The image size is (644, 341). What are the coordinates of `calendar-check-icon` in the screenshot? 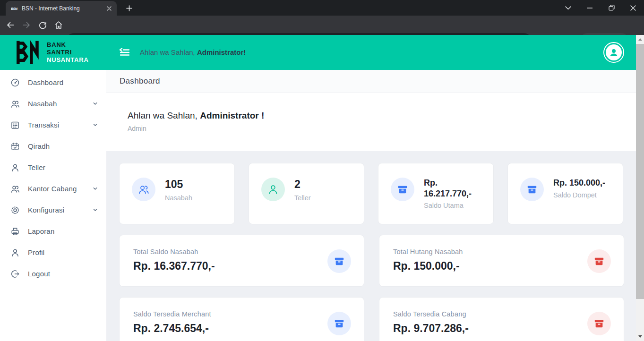 It's located at (15, 146).